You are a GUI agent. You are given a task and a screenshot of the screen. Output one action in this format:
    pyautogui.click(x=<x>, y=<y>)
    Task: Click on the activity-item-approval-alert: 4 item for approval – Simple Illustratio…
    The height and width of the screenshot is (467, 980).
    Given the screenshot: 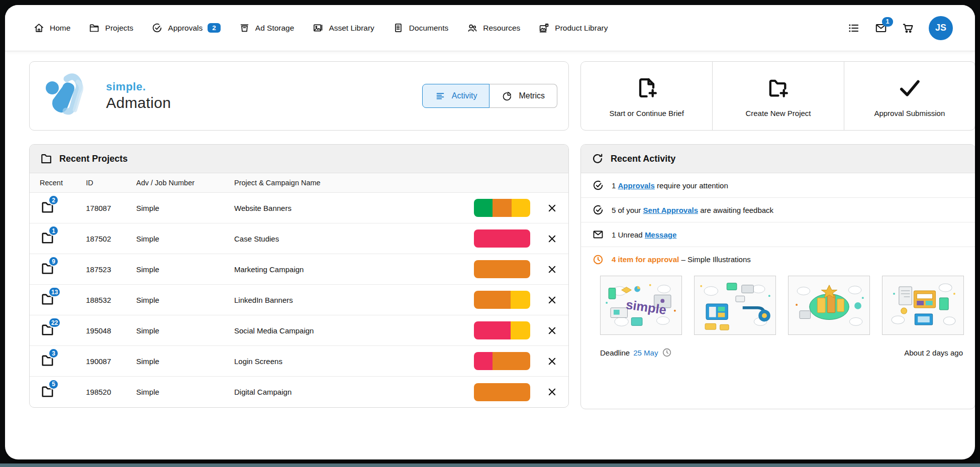 What is the action you would take?
    pyautogui.click(x=778, y=259)
    